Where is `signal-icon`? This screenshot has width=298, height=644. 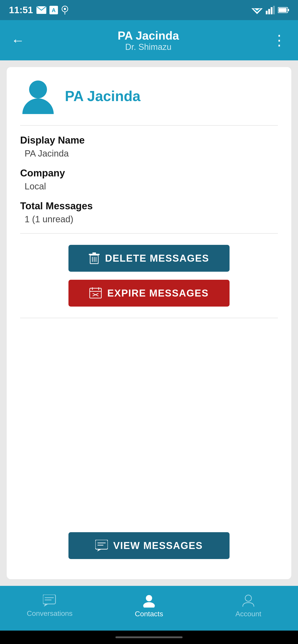
signal-icon is located at coordinates (270, 10).